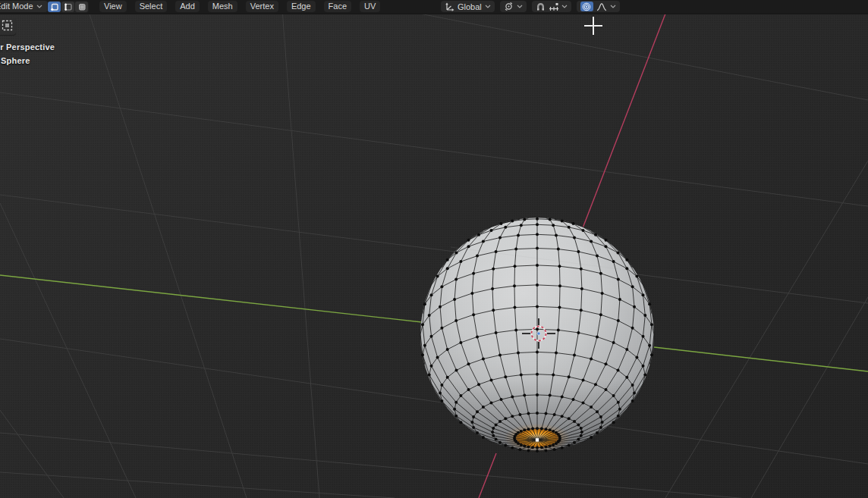 Image resolution: width=868 pixels, height=498 pixels. Describe the element at coordinates (587, 7) in the screenshot. I see `proportional-edit-icon` at that location.